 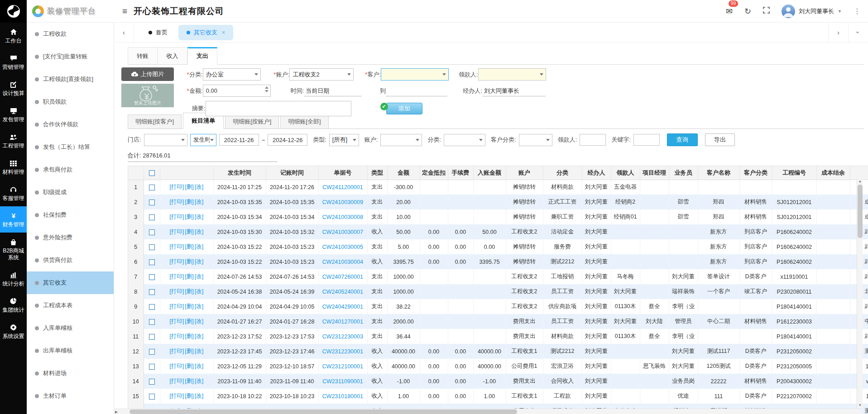 What do you see at coordinates (14, 167) in the screenshot?
I see `rail-item-材料管理: 材料管理` at bounding box center [14, 167].